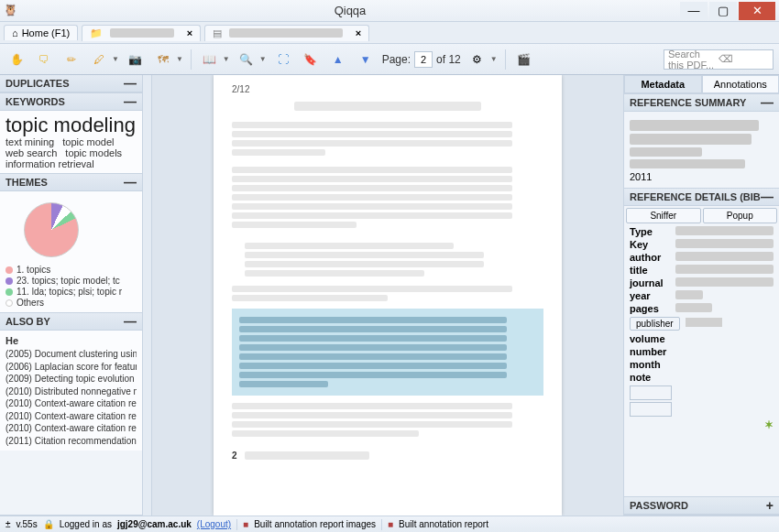  What do you see at coordinates (37, 83) in the screenshot?
I see `duplicates-title: DUPLICATES` at bounding box center [37, 83].